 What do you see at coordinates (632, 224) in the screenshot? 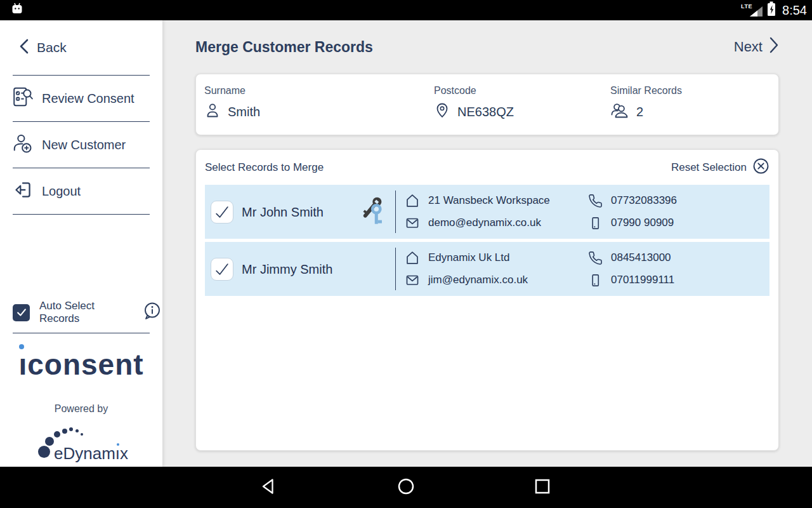
I see `record-mobile: 07990 90909` at bounding box center [632, 224].